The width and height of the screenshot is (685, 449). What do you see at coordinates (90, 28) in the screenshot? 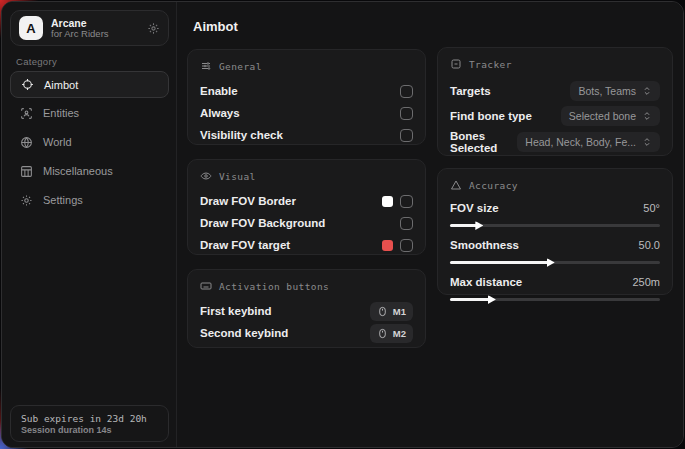
I see `brand-card: A Arcane for Arc Riders` at bounding box center [90, 28].